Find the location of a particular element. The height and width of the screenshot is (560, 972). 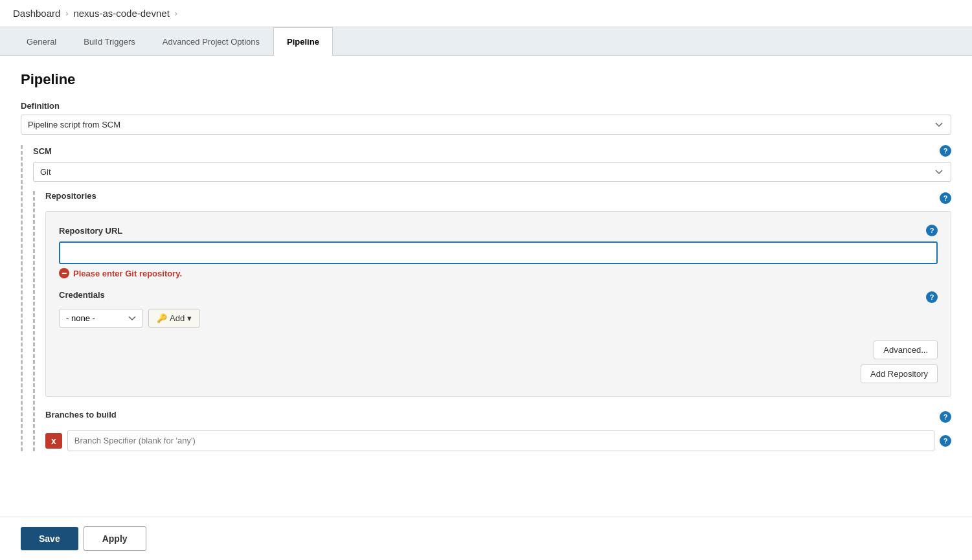

credentials-header: Credentials ? is located at coordinates (499, 297).